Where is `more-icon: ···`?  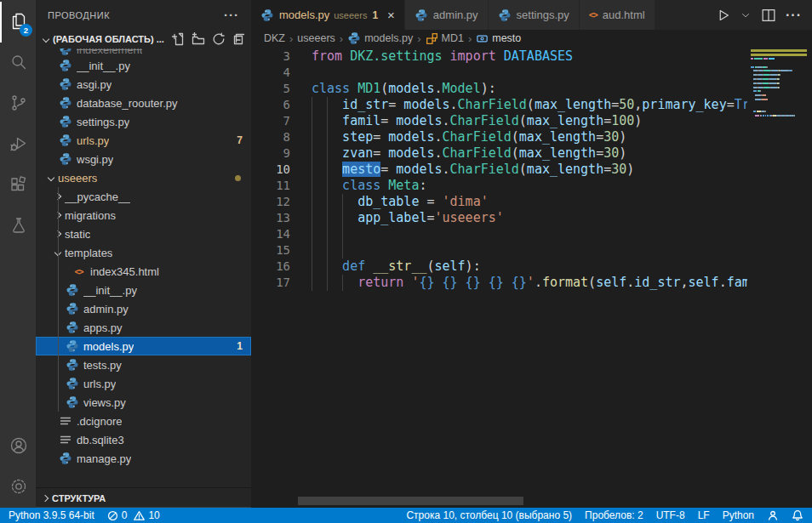
more-icon: ··· is located at coordinates (793, 15).